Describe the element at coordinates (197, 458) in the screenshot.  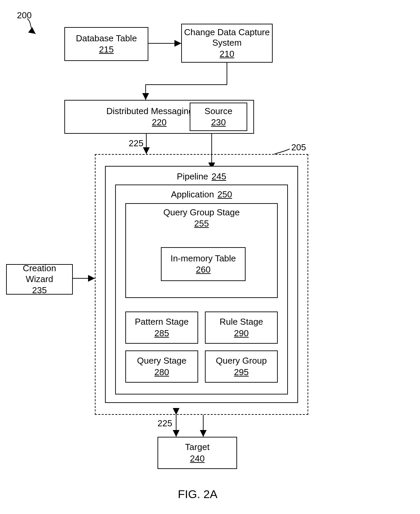
I see `target-ref: 240` at that location.